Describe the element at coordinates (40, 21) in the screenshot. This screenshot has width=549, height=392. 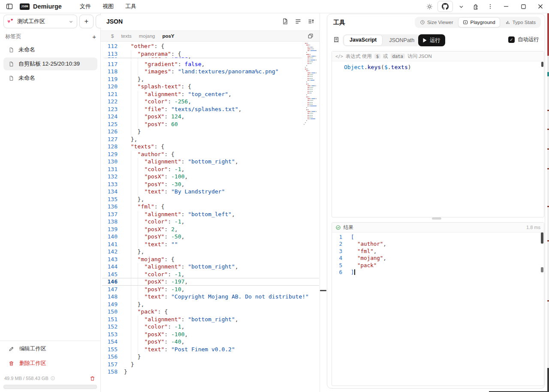
I see `workspace-selector: ♥♥ 测试工作区` at that location.